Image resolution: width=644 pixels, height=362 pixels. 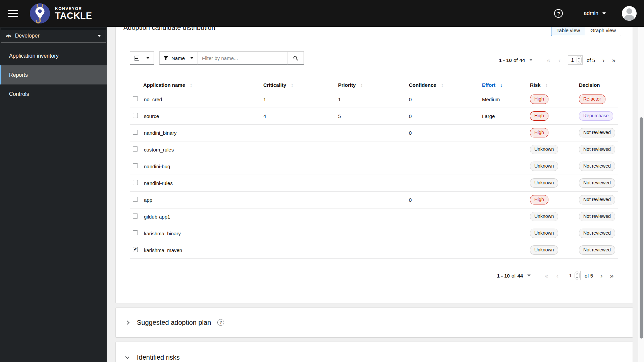 What do you see at coordinates (53, 75) in the screenshot?
I see `sidebar-item-reports: Reports` at bounding box center [53, 75].